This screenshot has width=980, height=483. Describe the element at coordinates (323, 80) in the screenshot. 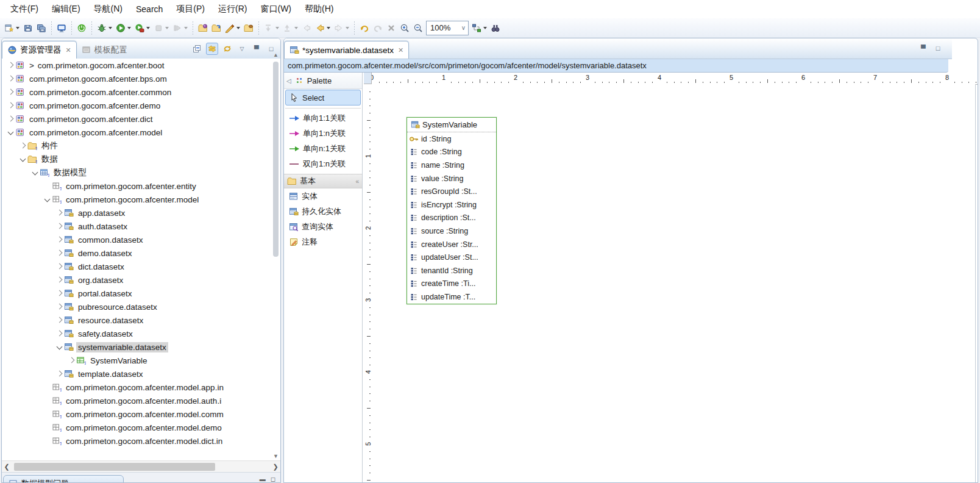

I see `palette-header: ◁ Palette` at that location.